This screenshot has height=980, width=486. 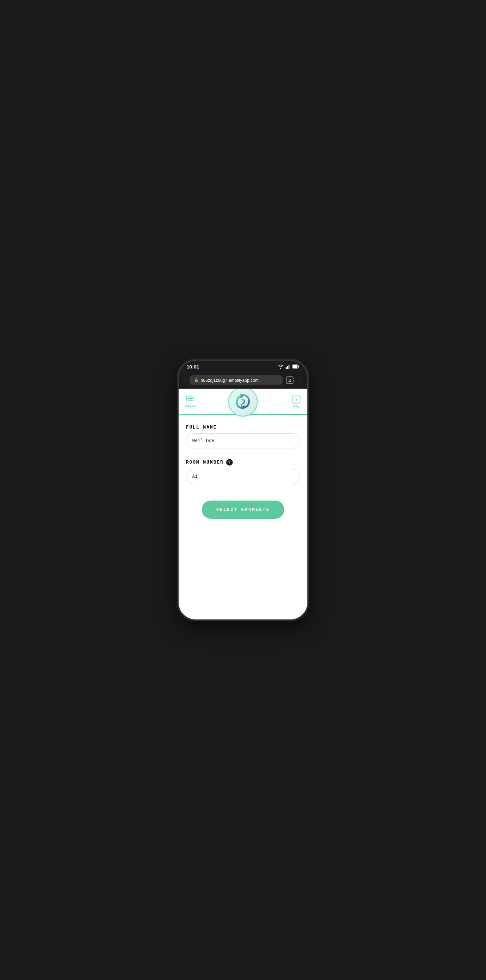 What do you see at coordinates (243, 441) in the screenshot?
I see `full-name-group: FULL NAME` at bounding box center [243, 441].